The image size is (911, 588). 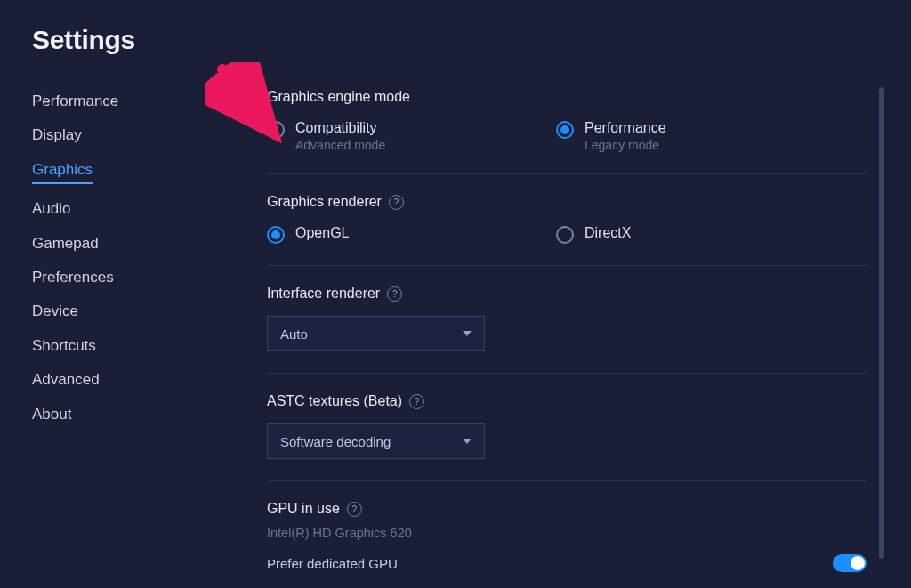 I want to click on radio-label: DirectX, so click(x=608, y=233).